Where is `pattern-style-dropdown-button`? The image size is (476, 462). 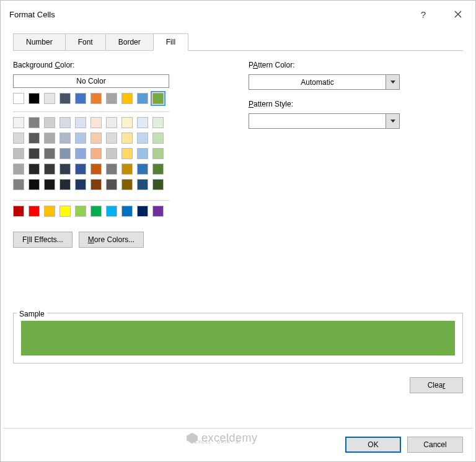
pattern-style-dropdown-button is located at coordinates (392, 121).